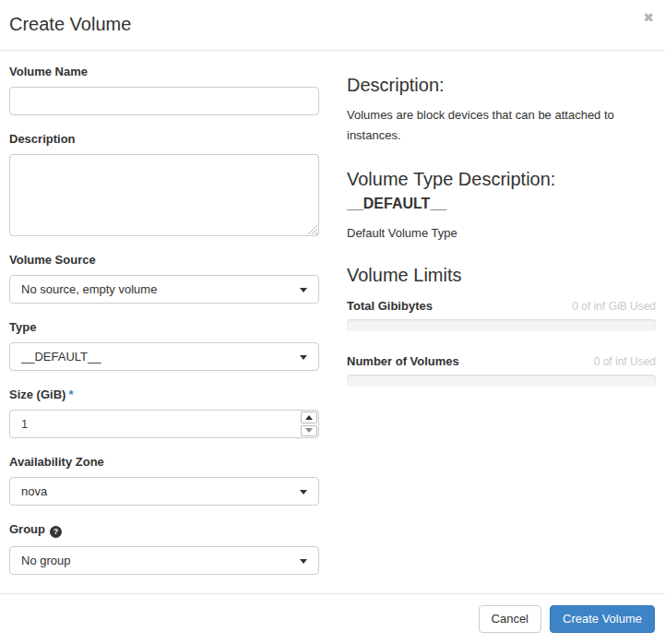 The width and height of the screenshot is (665, 644). What do you see at coordinates (164, 413) in the screenshot?
I see `size-group: Size (GiB)*` at bounding box center [164, 413].